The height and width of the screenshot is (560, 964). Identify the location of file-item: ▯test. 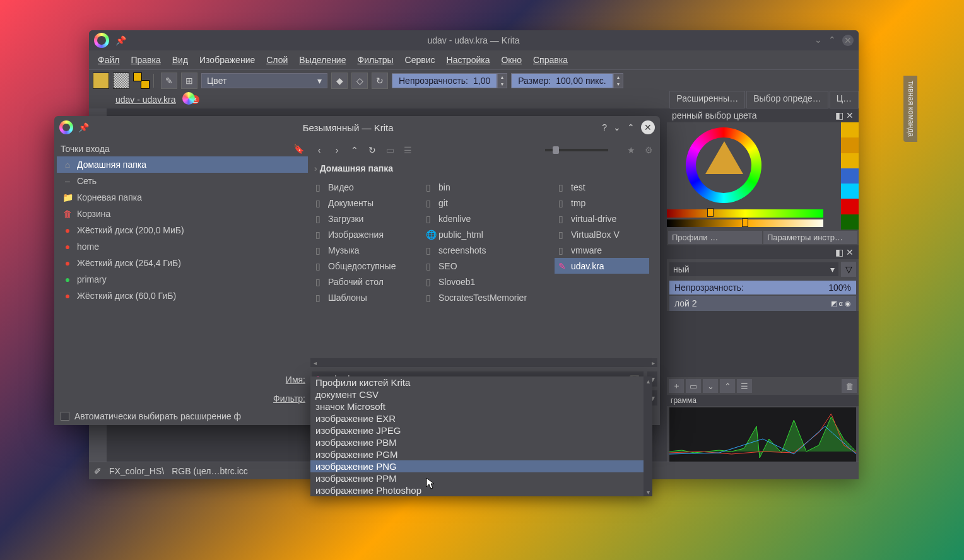
(602, 187).